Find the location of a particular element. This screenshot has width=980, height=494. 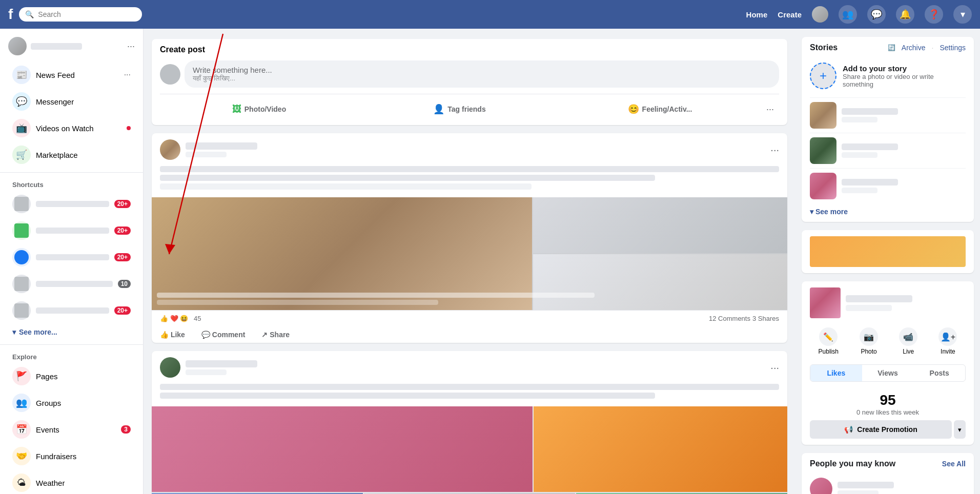

feeling-label: Feeling/Activ... is located at coordinates (667, 109).